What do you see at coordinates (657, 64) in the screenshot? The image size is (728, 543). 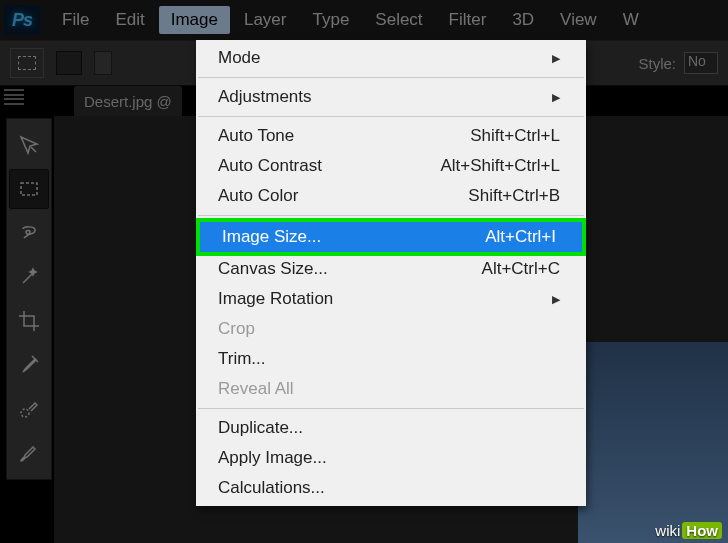 I see `style-label: Style:` at bounding box center [657, 64].